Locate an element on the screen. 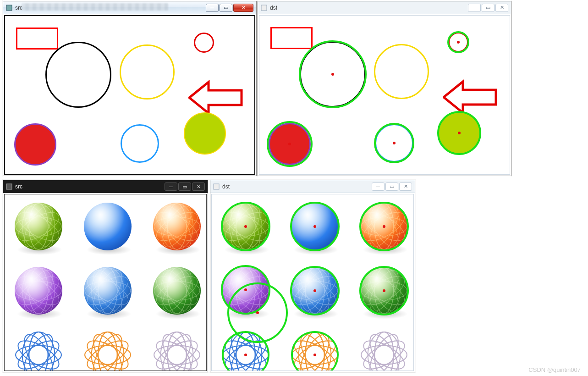  sphere-blue-wire is located at coordinates (38, 351).